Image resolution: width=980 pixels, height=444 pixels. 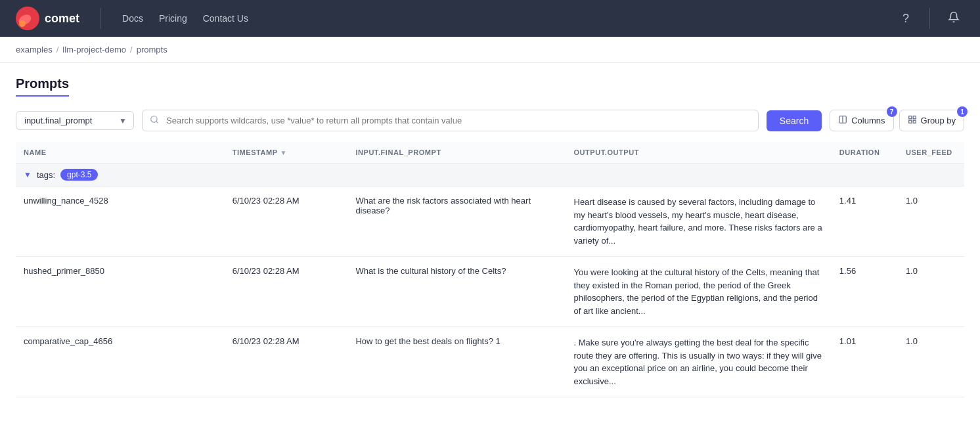 I want to click on notifications-icon, so click(x=954, y=18).